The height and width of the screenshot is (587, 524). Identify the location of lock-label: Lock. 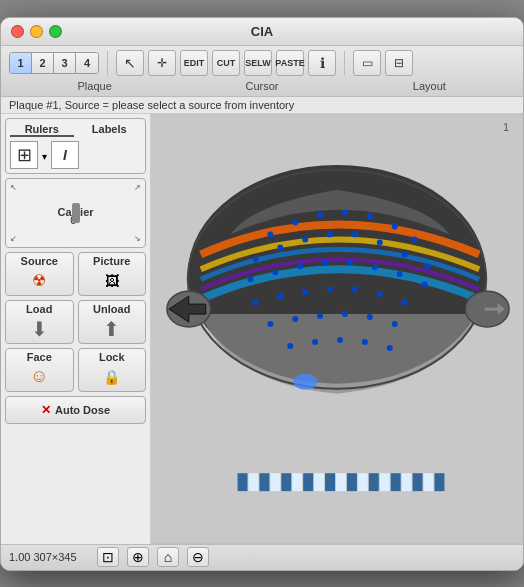
(112, 357).